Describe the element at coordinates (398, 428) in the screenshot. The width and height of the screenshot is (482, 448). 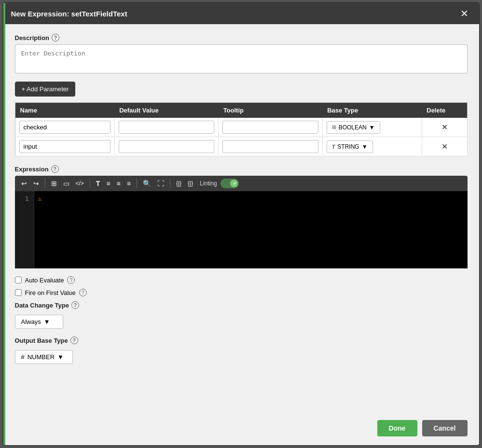
I see `done-button: Done` at that location.